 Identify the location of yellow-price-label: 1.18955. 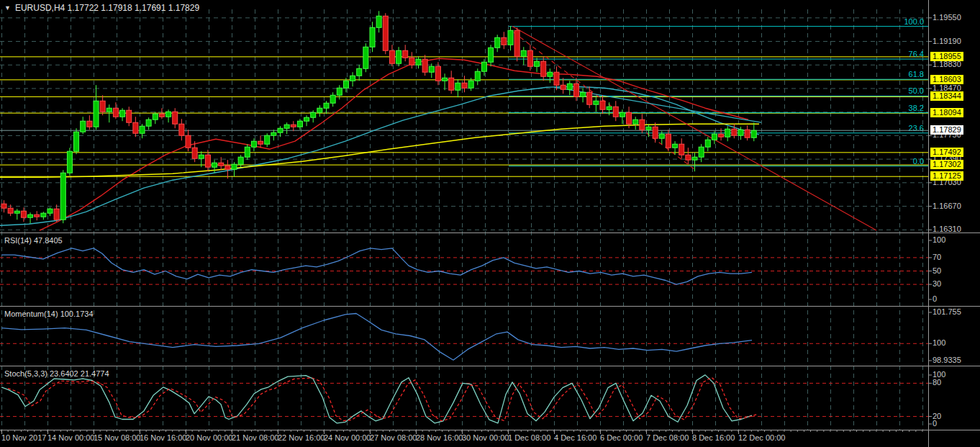
(947, 56).